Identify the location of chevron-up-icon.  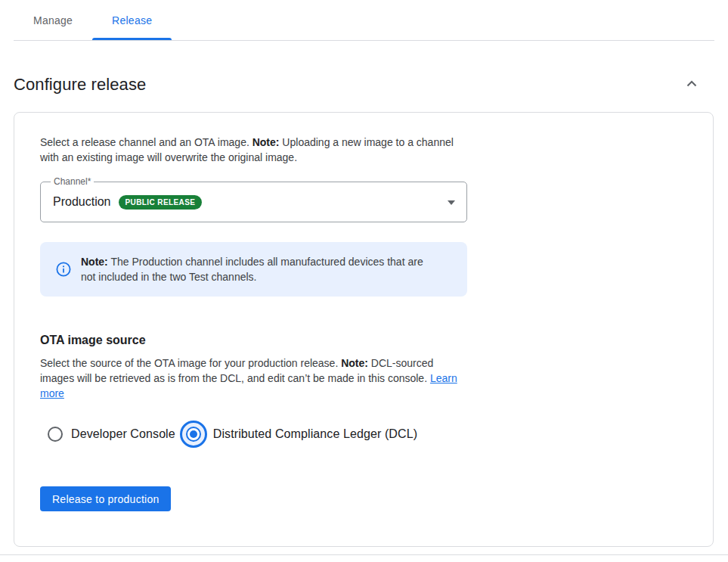
(692, 85).